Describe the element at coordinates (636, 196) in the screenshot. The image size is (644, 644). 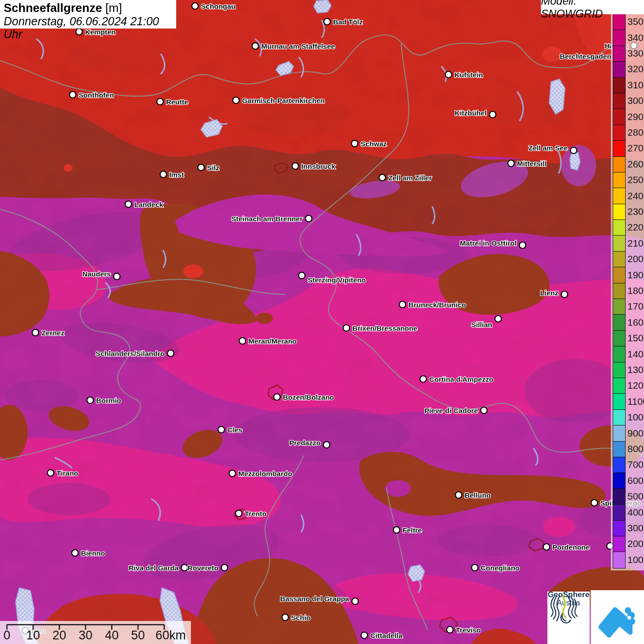
I see `legend-value-label: 2400` at that location.